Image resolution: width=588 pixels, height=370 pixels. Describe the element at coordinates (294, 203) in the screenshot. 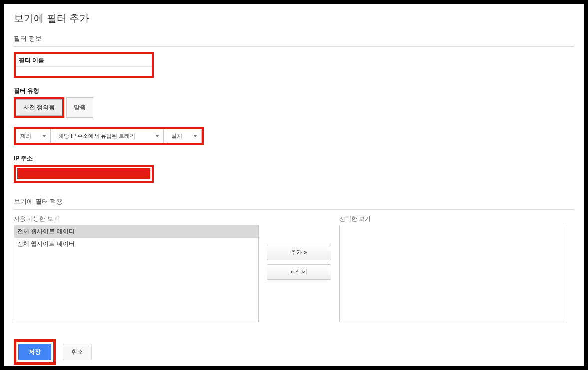

I see `apply-filter-heading: 보기에 필터 적용` at that location.